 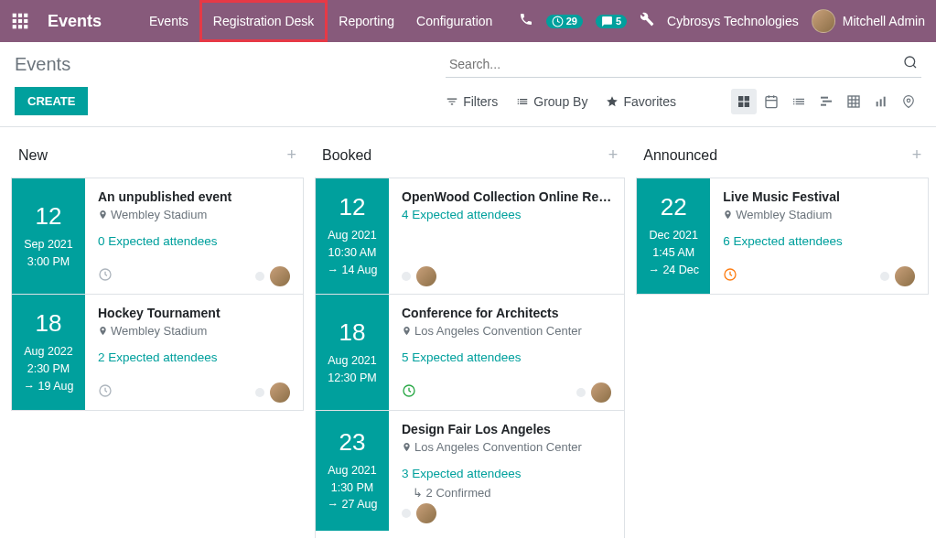 What do you see at coordinates (640, 102) in the screenshot?
I see `favorites-button: Favorites` at bounding box center [640, 102].